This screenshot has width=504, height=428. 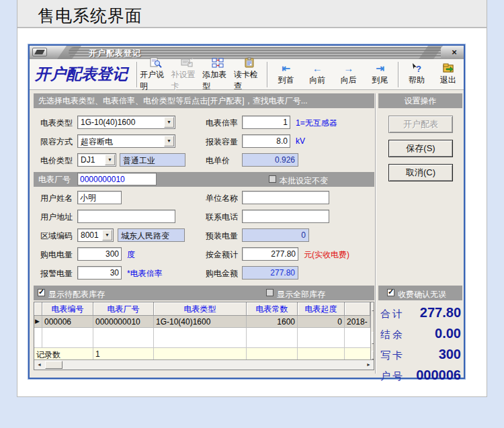 I want to click on account-no-label: 户号, so click(x=392, y=376).